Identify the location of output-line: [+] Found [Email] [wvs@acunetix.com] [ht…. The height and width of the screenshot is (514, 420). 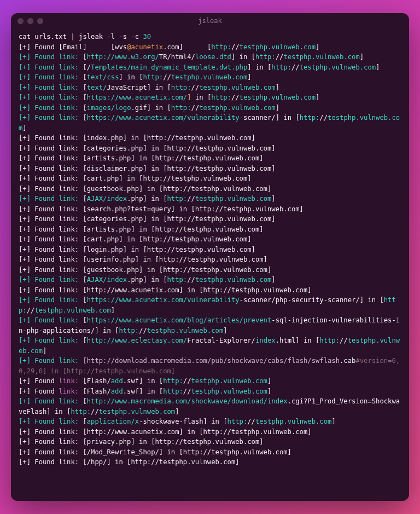
(210, 47).